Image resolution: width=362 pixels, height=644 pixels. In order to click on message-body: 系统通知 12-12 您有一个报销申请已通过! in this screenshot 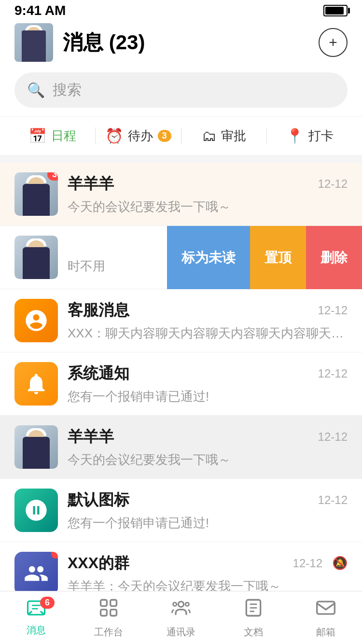, I will do `click(208, 384)`.